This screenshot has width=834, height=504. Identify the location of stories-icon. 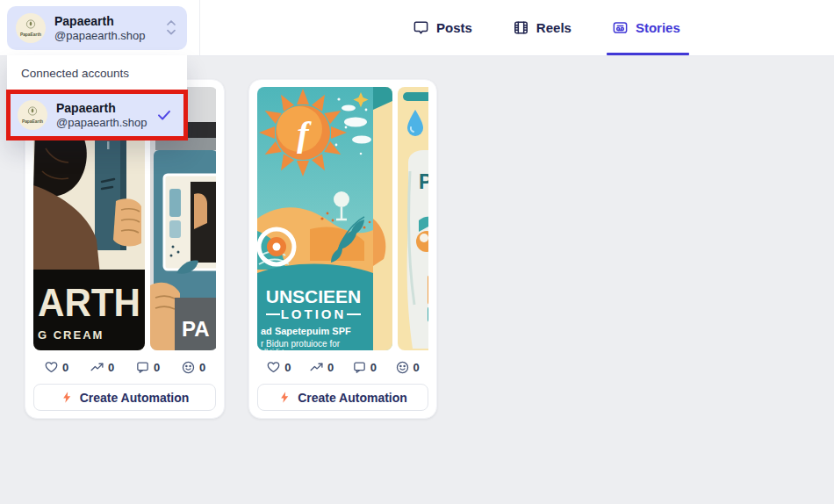
(620, 28).